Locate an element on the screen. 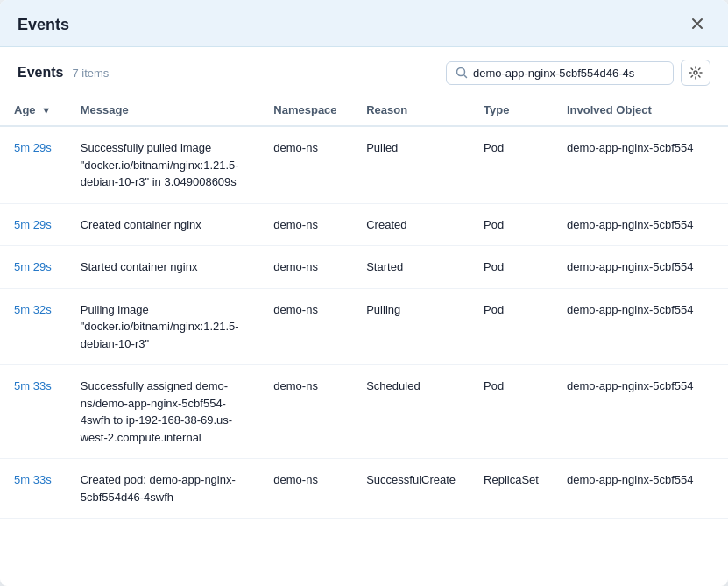 This screenshot has width=728, height=586. col-header-age: Age ▼ is located at coordinates (33, 110).